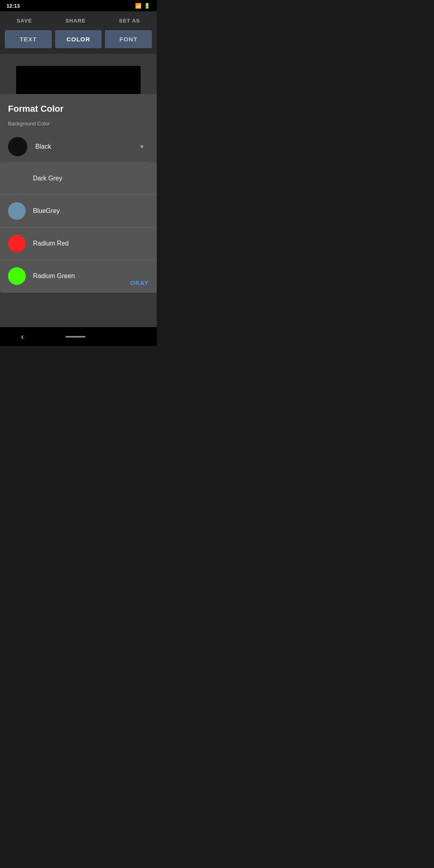  Describe the element at coordinates (78, 6) in the screenshot. I see `status-bar: 12:13 📶 🔋` at that location.